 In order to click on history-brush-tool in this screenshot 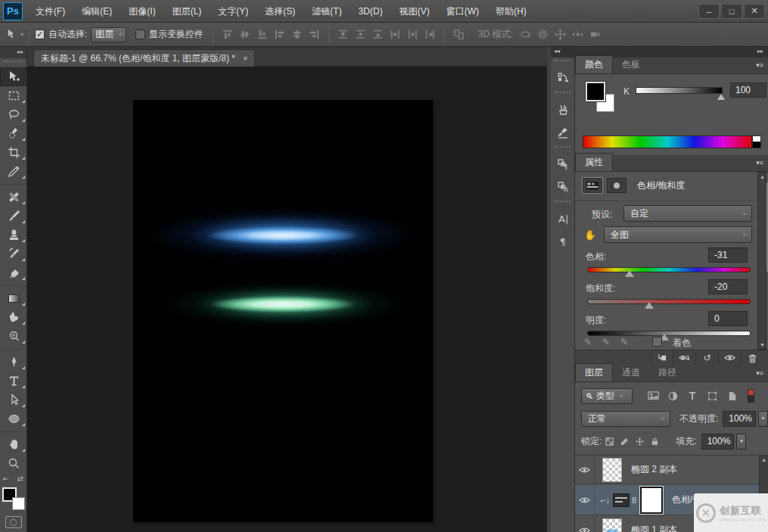, I will do `click(14, 254)`.